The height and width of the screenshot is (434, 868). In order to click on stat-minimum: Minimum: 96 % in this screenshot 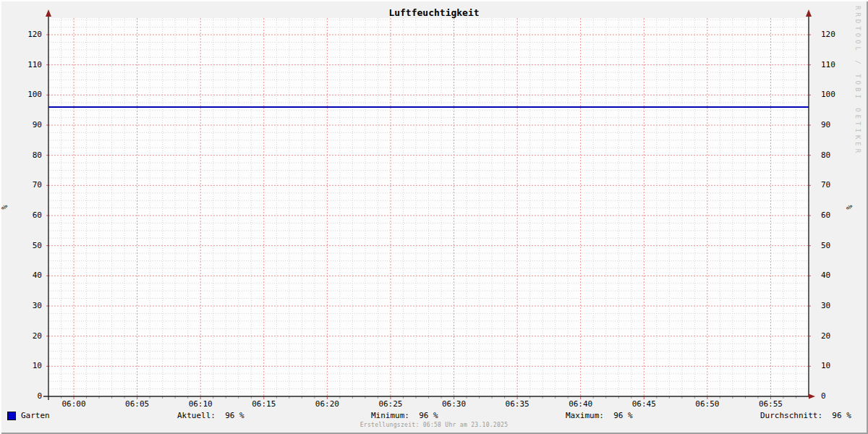, I will do `click(405, 415)`.